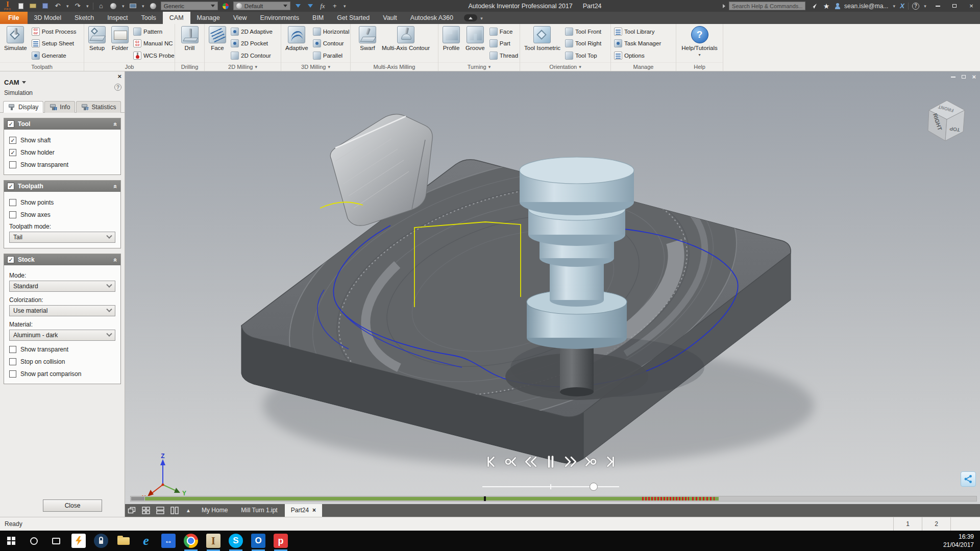 The width and height of the screenshot is (980, 551). What do you see at coordinates (591, 462) in the screenshot?
I see `next-operation-button` at bounding box center [591, 462].